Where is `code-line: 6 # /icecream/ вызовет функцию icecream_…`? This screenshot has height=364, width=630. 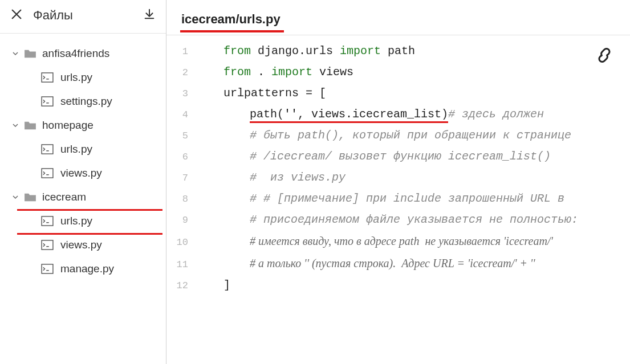 code-line: 6 # /icecream/ вызовет функцию icecream_… is located at coordinates (398, 157).